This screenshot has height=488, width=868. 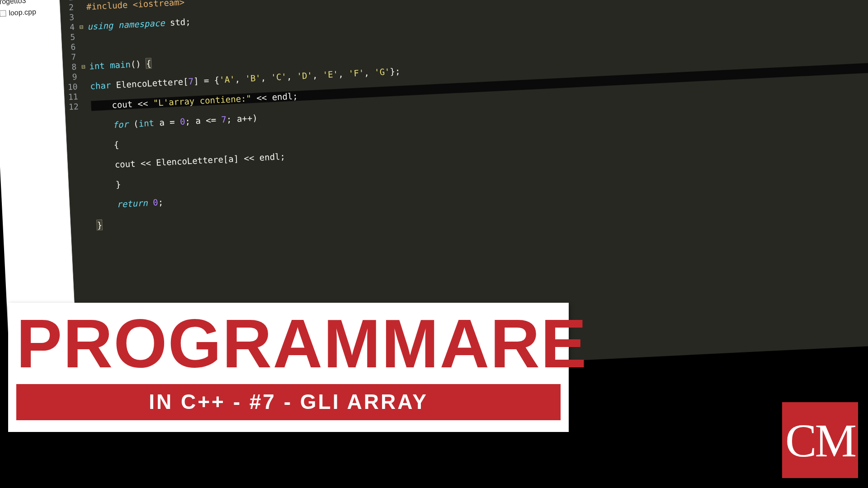 I want to click on code-token: }, so click(x=108, y=185).